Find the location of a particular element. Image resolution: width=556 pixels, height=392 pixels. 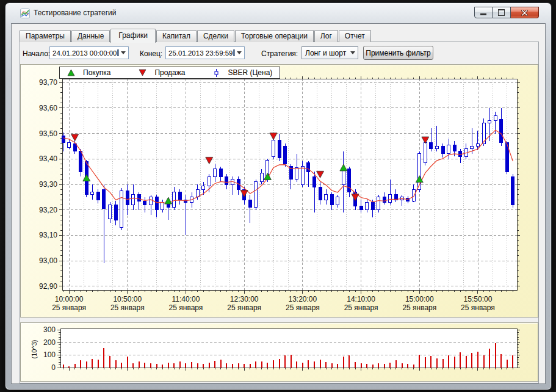

volume-chart-panel: 3002001000(10^3) is located at coordinates (280, 352).